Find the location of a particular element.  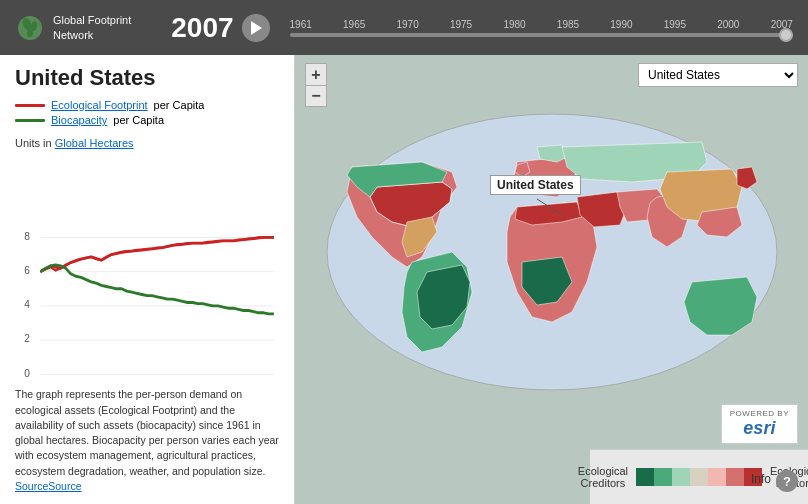

year-display: 2007 is located at coordinates (202, 28).